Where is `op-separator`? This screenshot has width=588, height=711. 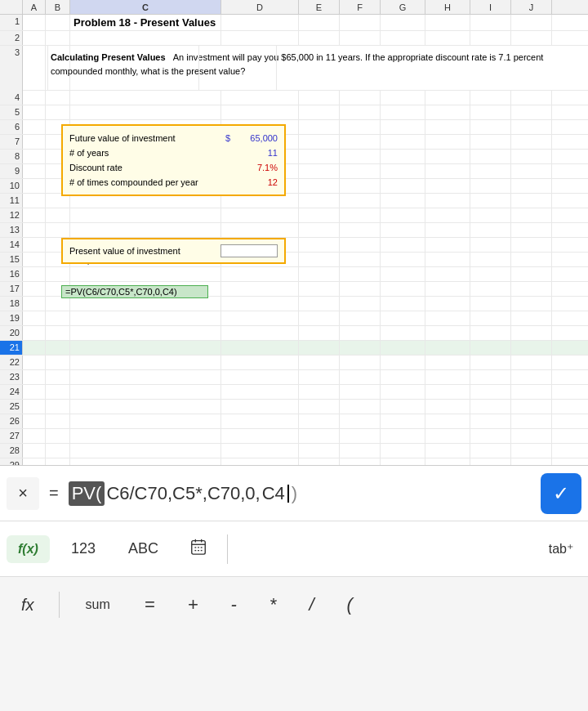
op-separator is located at coordinates (59, 605).